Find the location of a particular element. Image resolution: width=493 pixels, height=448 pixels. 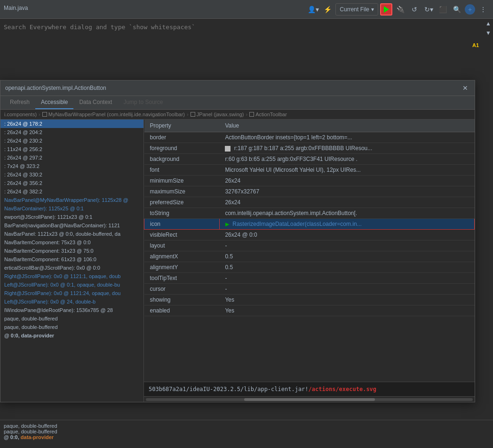

path-prefix: 503b687a2a1/ideaIU-2023.2.5/lib/app-clie… is located at coordinates (229, 389).